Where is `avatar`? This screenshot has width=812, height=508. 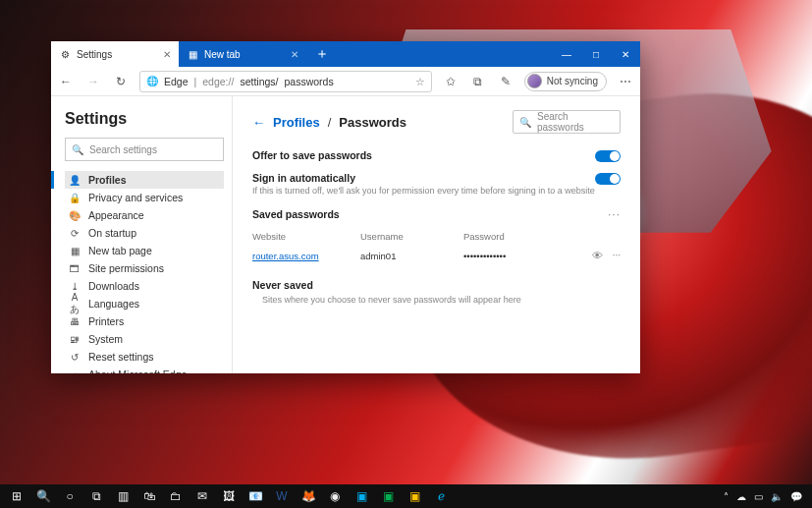 avatar is located at coordinates (534, 81).